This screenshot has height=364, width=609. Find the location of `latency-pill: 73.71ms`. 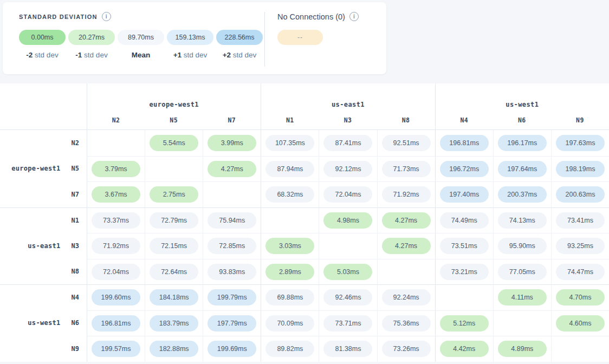

latency-pill: 73.71ms is located at coordinates (348, 323).